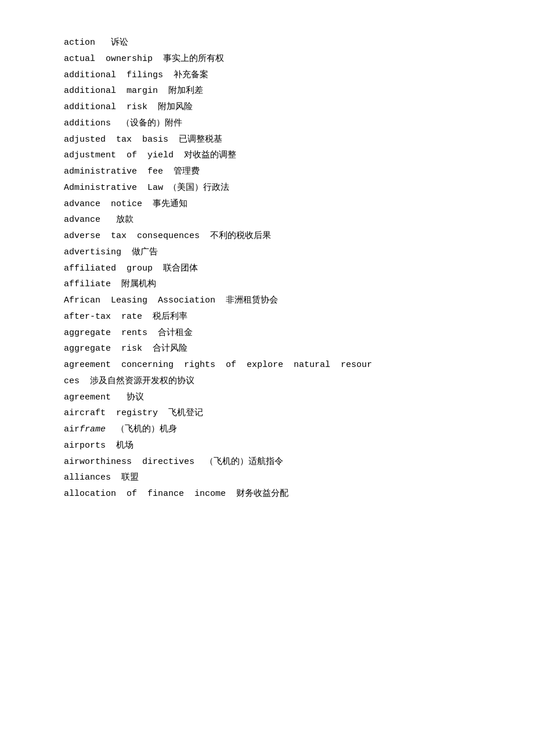 The height and width of the screenshot is (756, 534). I want to click on list-item: alliances 联盟, so click(287, 478).